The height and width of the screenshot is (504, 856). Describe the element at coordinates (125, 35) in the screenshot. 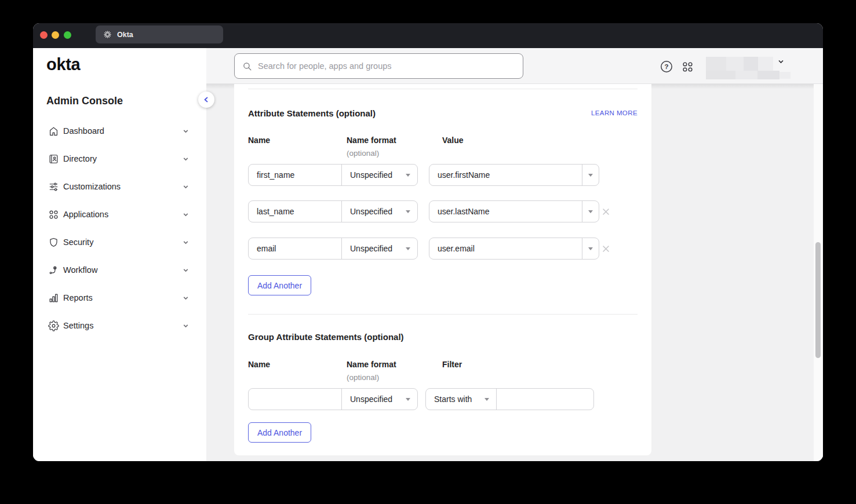

I see `tab-title: Okta` at that location.